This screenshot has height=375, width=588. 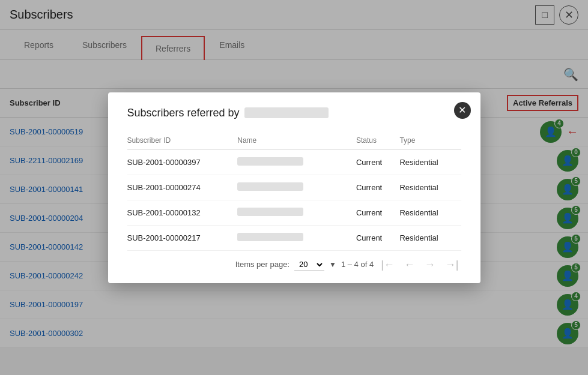 What do you see at coordinates (430, 265) in the screenshot?
I see `next-page-button: →` at bounding box center [430, 265].